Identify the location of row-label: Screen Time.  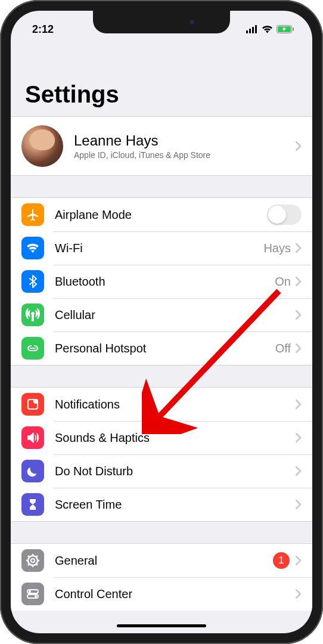
(175, 504).